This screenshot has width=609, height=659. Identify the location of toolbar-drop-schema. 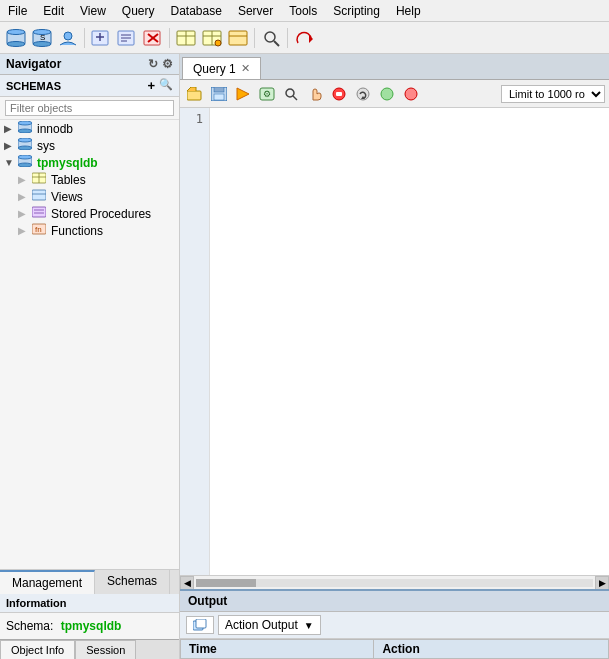
(153, 38).